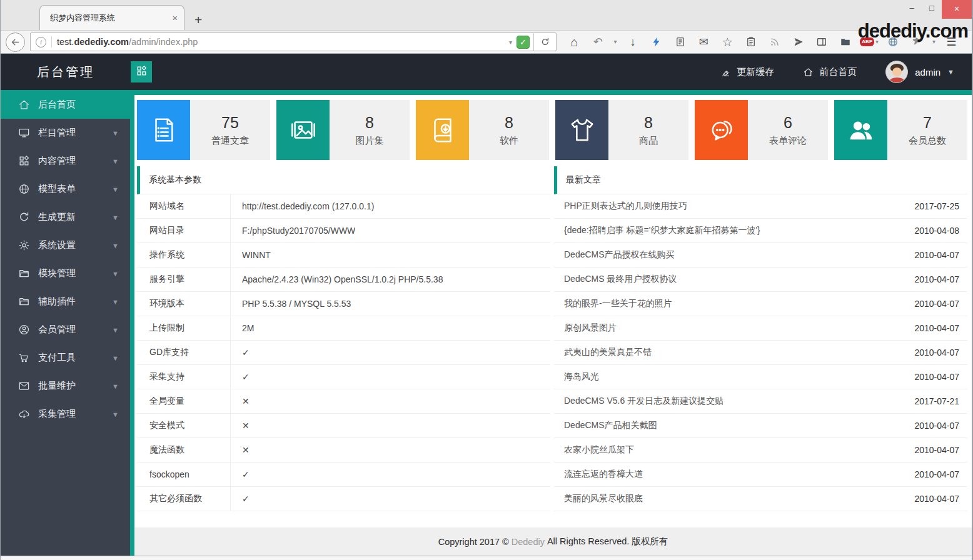 The image size is (973, 560). I want to click on article-title-link: 美丽的风景尽收眼底, so click(603, 499).